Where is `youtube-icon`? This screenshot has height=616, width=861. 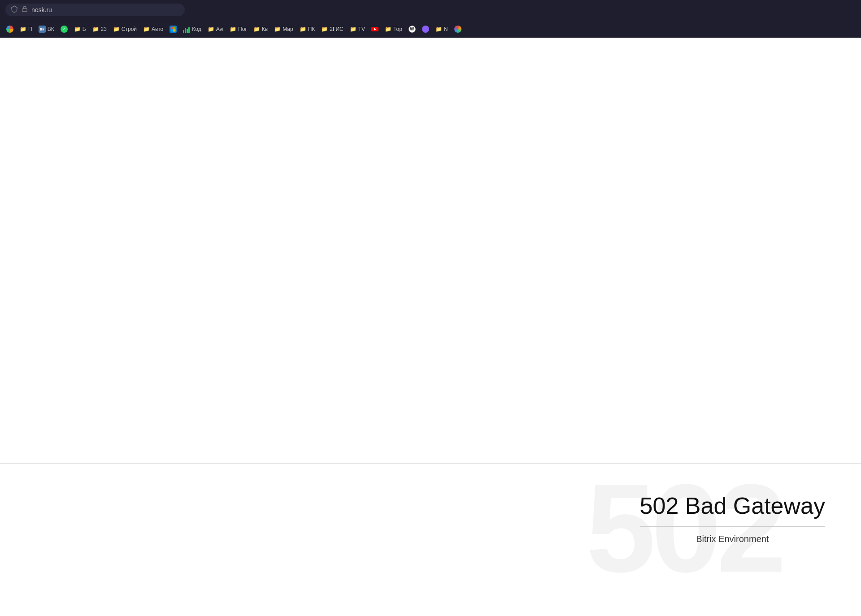
youtube-icon is located at coordinates (375, 29).